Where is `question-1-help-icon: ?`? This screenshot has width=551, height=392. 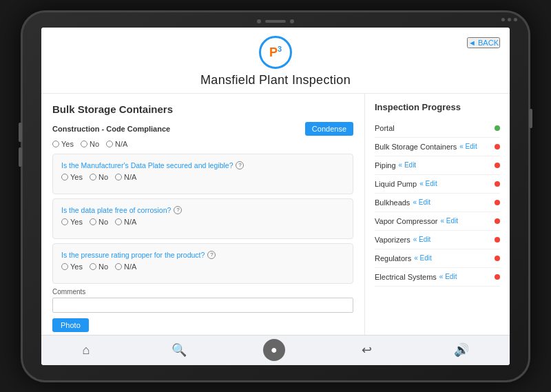 question-1-help-icon: ? is located at coordinates (240, 165).